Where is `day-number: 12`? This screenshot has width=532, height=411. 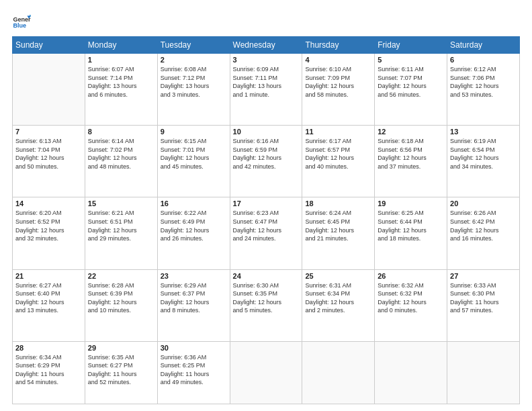
day-number: 12 is located at coordinates (411, 132).